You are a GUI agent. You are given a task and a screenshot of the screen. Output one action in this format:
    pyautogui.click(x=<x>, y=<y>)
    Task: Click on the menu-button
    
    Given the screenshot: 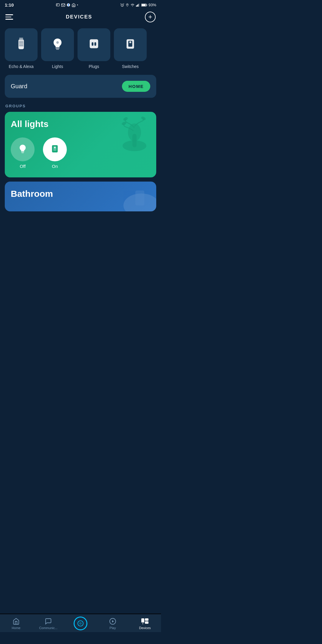 What is the action you would take?
    pyautogui.click(x=9, y=17)
    